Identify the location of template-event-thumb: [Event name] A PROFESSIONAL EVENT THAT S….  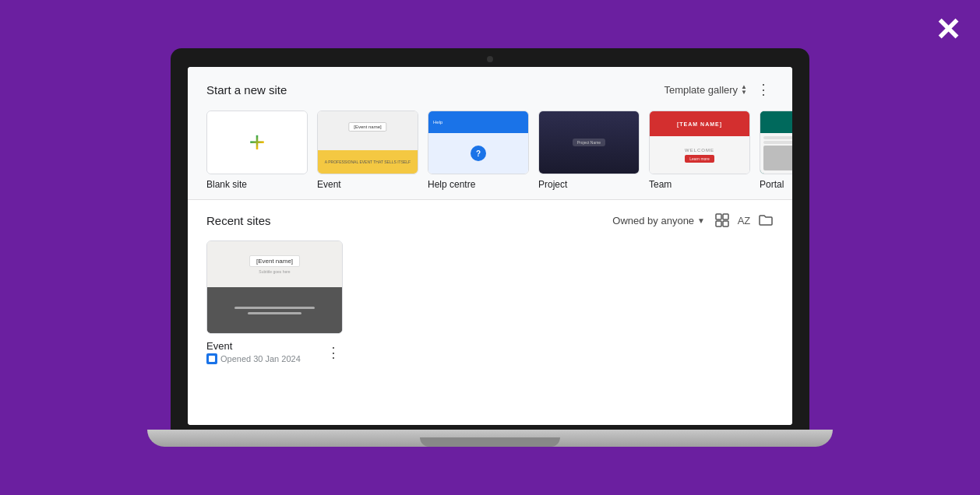
(368, 142).